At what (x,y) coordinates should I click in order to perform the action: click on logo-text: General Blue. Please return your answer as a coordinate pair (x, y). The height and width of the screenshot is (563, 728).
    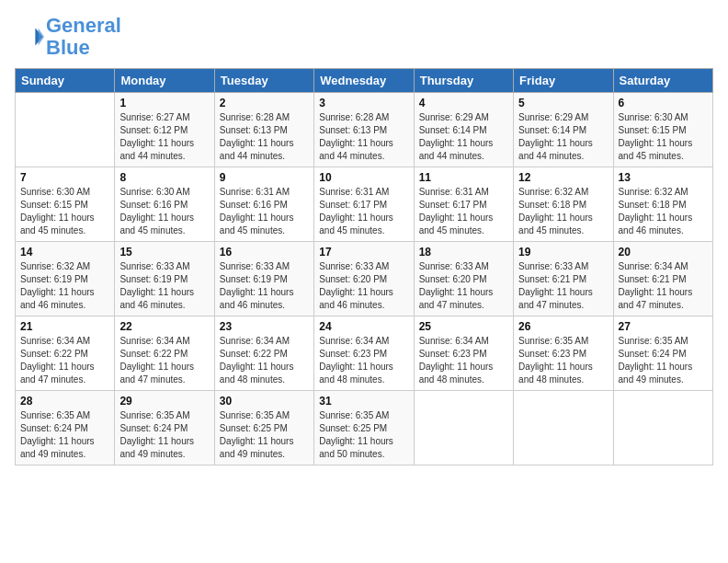
    Looking at the image, I should click on (84, 37).